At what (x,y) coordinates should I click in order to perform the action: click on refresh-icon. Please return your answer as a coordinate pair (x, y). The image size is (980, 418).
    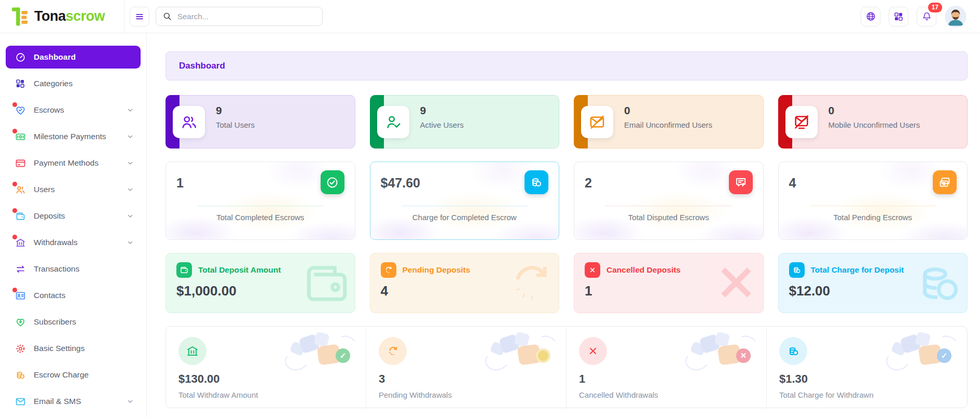
    Looking at the image, I should click on (393, 351).